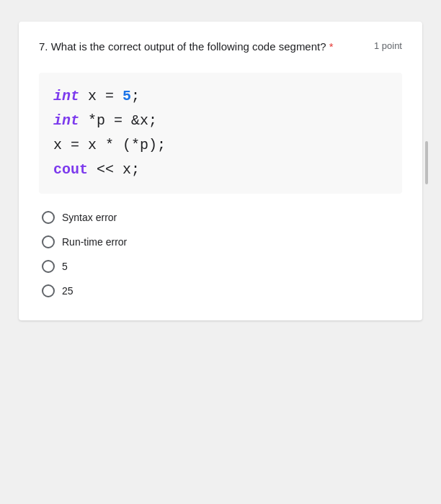  What do you see at coordinates (388, 45) in the screenshot?
I see `points-label: 1 point` at bounding box center [388, 45].